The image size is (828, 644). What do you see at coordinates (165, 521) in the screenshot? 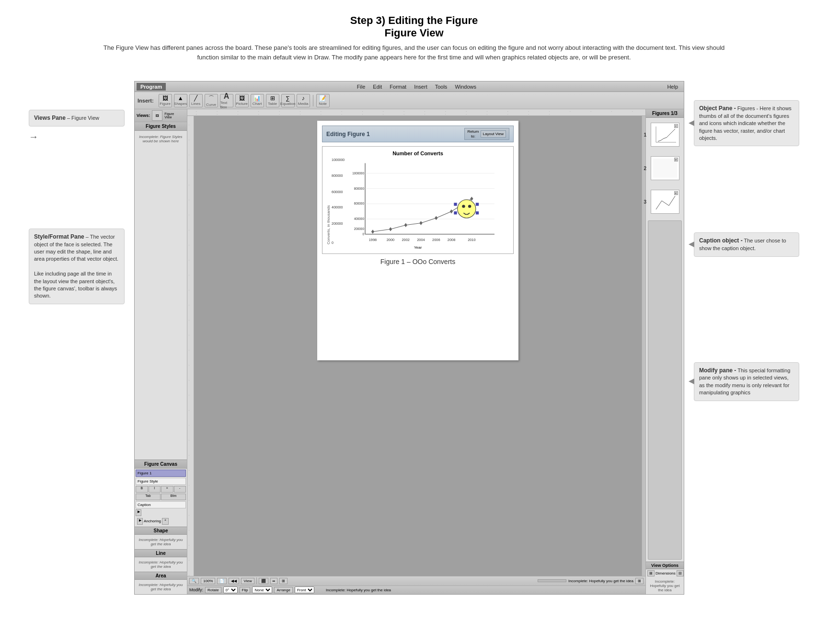
I see `anchoring-btn: +` at bounding box center [165, 521].